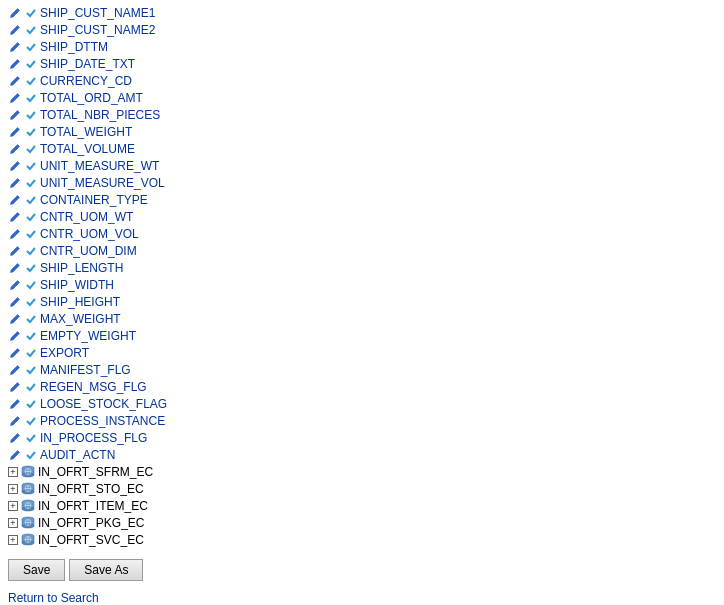 The width and height of the screenshot is (724, 605). What do you see at coordinates (78, 455) in the screenshot?
I see `item-label: AUDIT_ACTN` at bounding box center [78, 455].